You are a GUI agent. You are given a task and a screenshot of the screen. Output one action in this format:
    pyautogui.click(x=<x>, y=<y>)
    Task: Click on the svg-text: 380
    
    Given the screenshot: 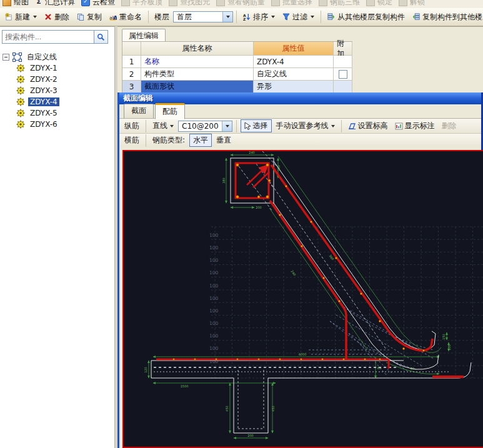 What is the action you would take?
    pyautogui.click(x=224, y=181)
    